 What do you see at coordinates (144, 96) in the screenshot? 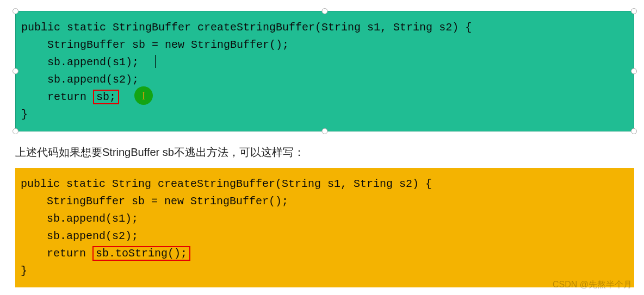
I see `cursor-glyph: I` at bounding box center [144, 96].